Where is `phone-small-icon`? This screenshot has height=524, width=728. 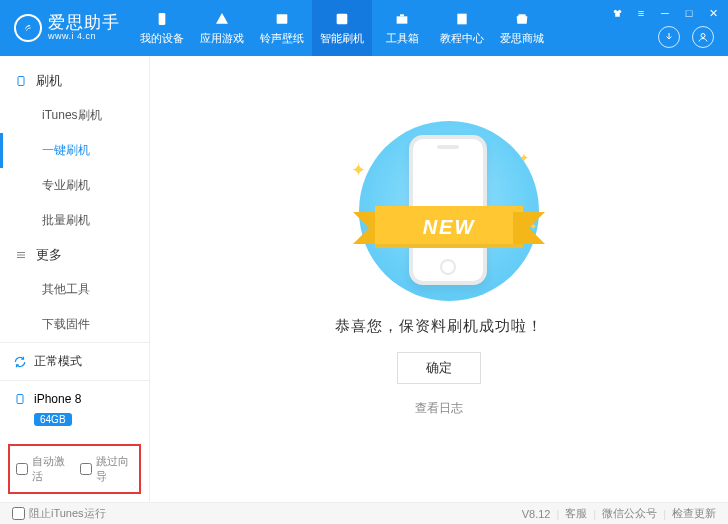
phone-small-icon is located at coordinates (20, 399).